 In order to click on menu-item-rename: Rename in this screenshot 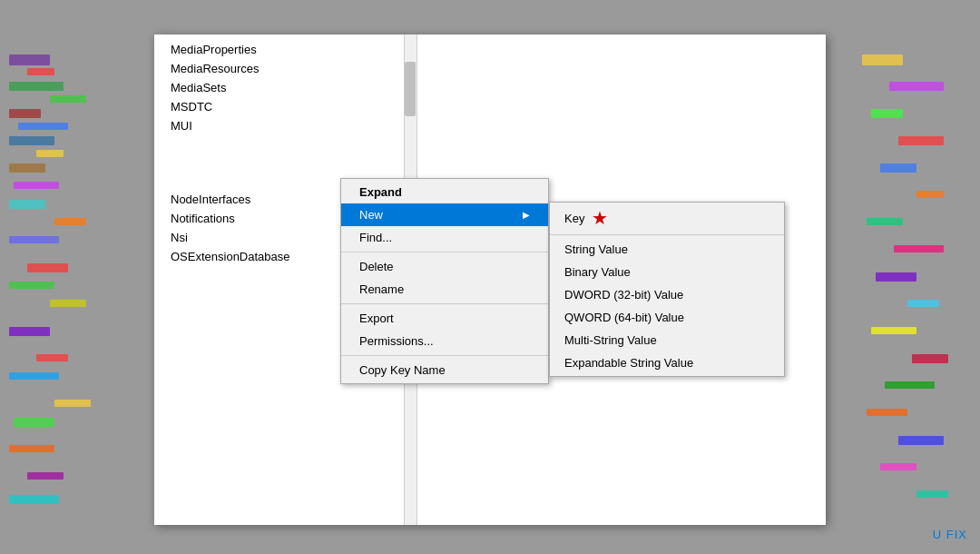, I will do `click(445, 289)`.